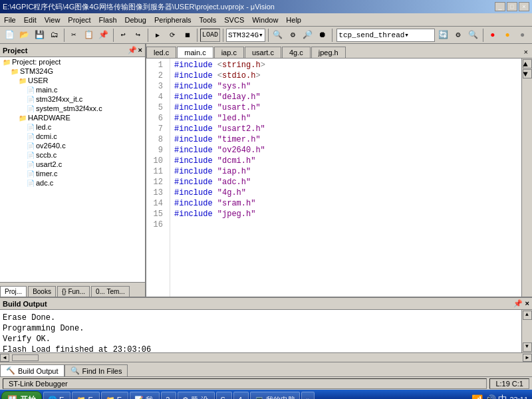 This screenshot has width=532, height=399. I want to click on debug-button: 🔍, so click(278, 35).